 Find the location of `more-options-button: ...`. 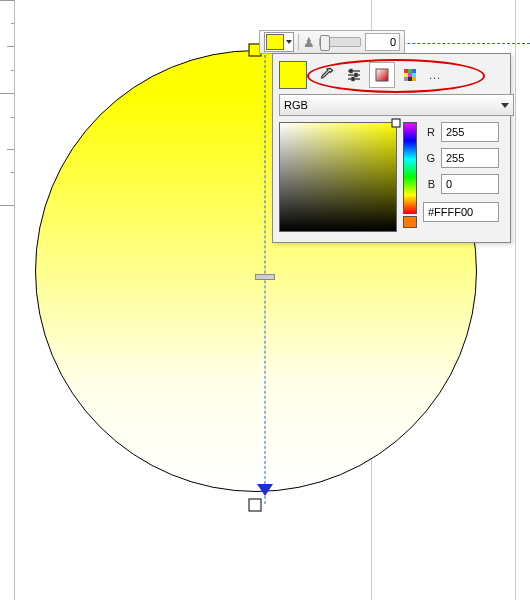

more-options-button: ... is located at coordinates (433, 75).